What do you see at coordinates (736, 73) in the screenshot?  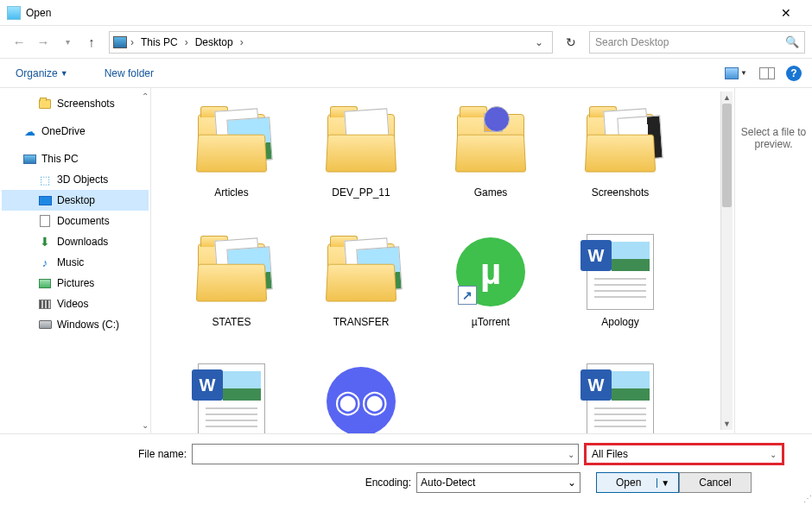 I see `view-mode-button: ▼` at bounding box center [736, 73].